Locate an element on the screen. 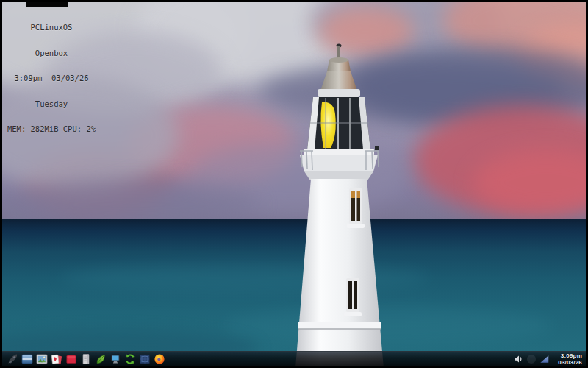 Image resolution: width=588 pixels, height=368 pixels. firefox-icon is located at coordinates (159, 359).